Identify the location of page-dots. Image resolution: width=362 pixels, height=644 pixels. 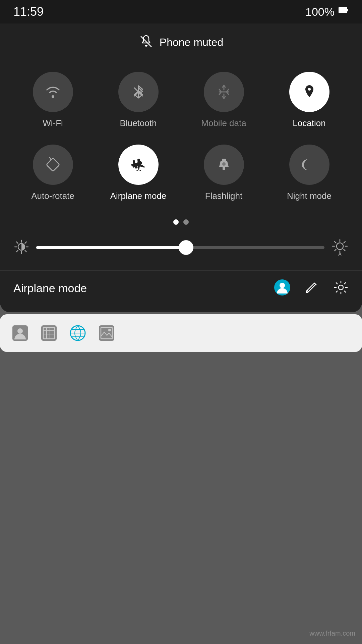
(181, 224).